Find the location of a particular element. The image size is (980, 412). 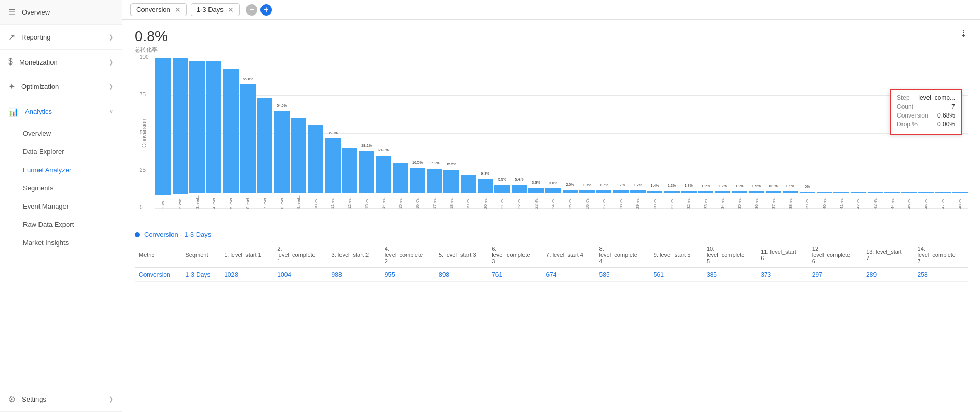

conversion-tab-label: Conversion is located at coordinates (153, 9).